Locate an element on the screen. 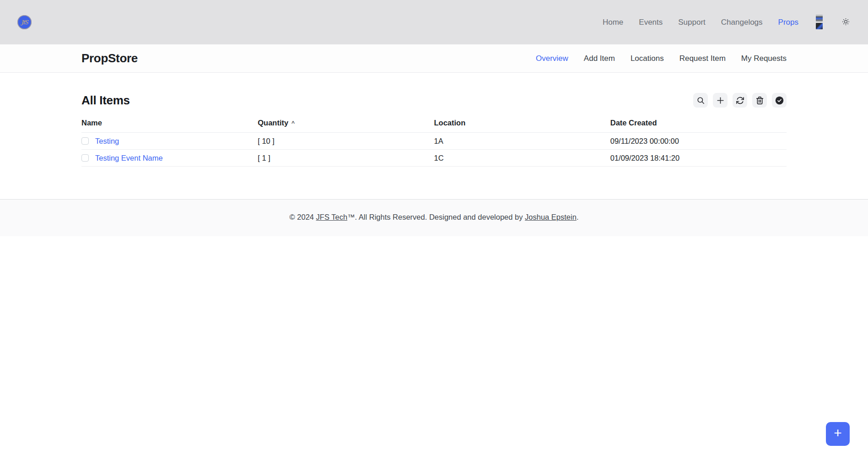  nav-link-props: Props is located at coordinates (788, 22).